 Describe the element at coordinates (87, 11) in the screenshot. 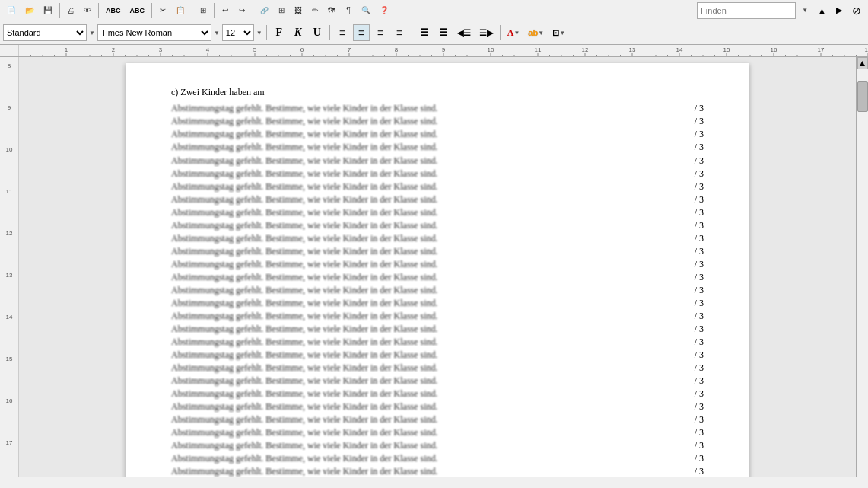

I see `print-preview-button: 👁` at that location.